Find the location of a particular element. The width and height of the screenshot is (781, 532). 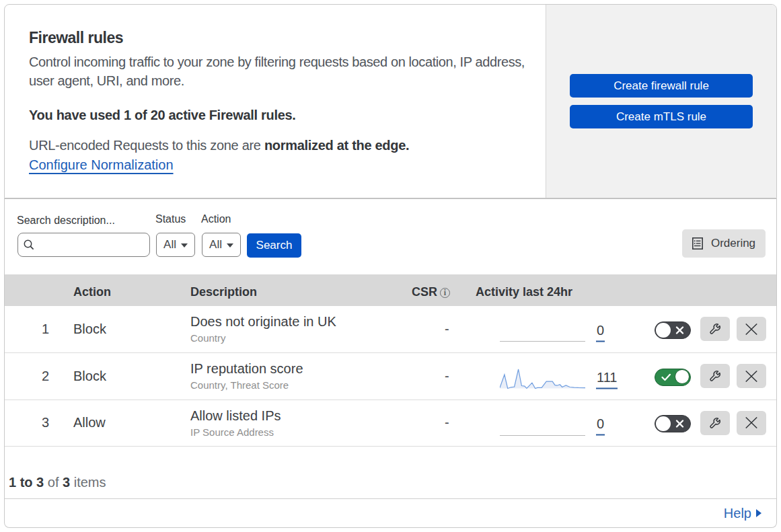

create-firewall-rule-button: Create firewall rule is located at coordinates (661, 86).